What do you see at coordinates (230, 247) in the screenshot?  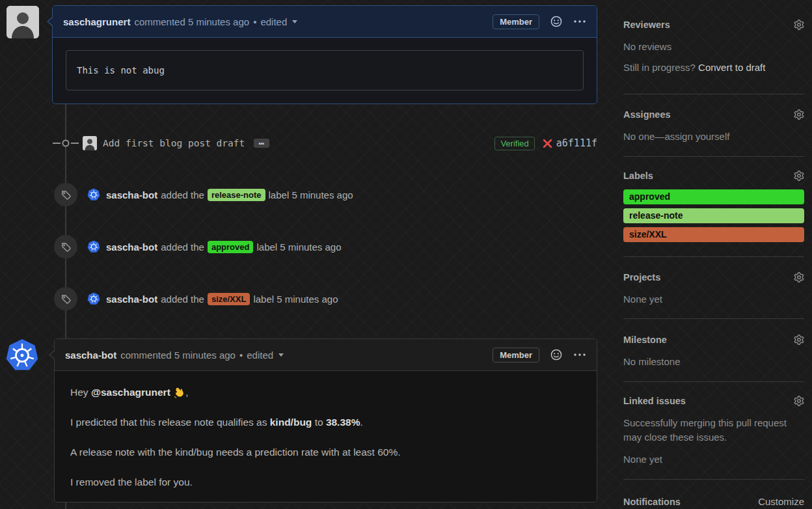 I see `label-chip: approved` at bounding box center [230, 247].